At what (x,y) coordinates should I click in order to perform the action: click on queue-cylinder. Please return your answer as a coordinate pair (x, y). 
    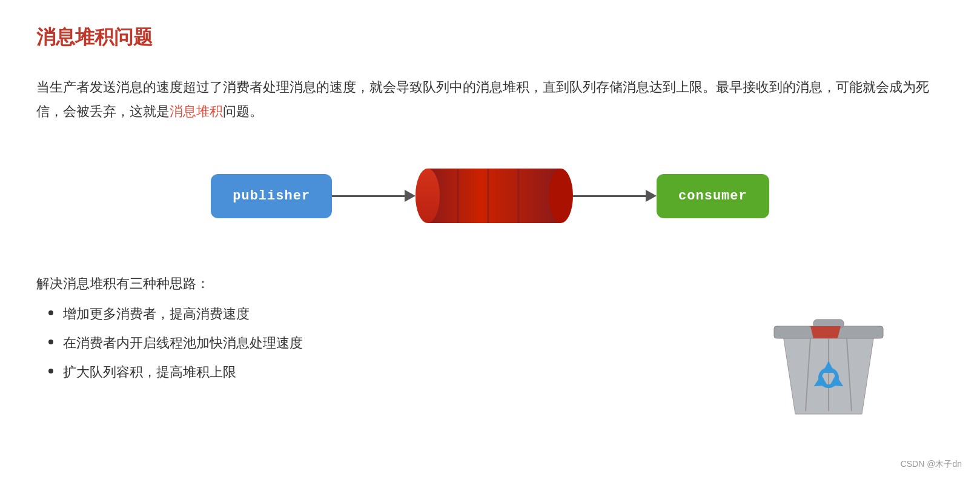
    Looking at the image, I should click on (494, 196).